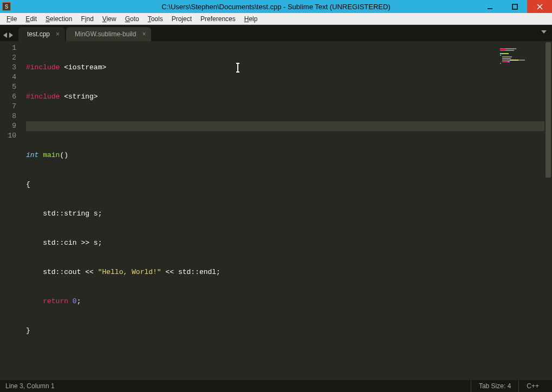  Describe the element at coordinates (218, 19) in the screenshot. I see `menu-preferences: Preferences` at that location.